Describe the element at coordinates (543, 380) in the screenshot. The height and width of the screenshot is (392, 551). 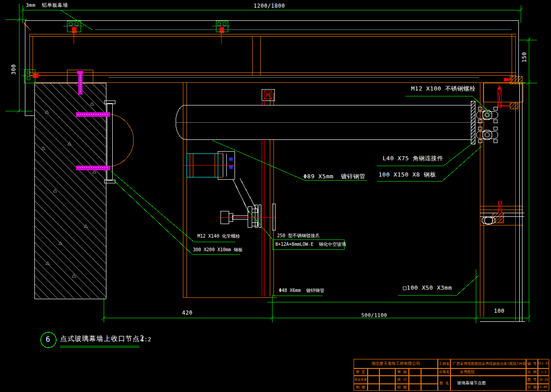
I see `titleblock-fig-value: JD-25` at that location.